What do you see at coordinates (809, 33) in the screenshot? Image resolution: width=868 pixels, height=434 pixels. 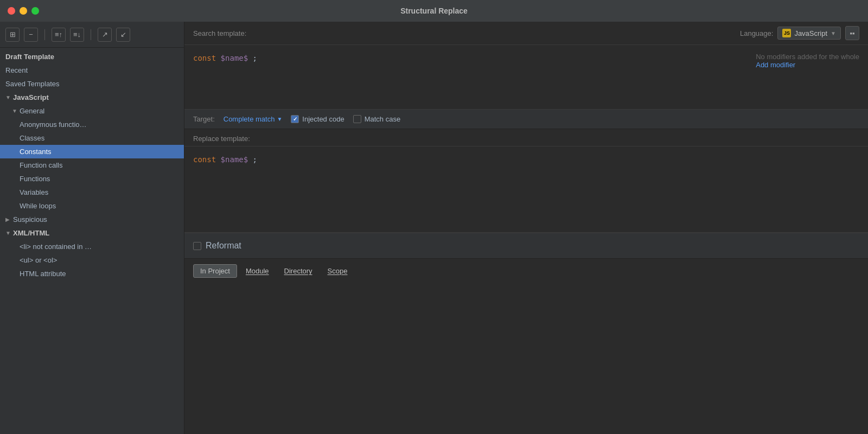 I see `language-dropdown: JS JavaScript ▼` at bounding box center [809, 33].